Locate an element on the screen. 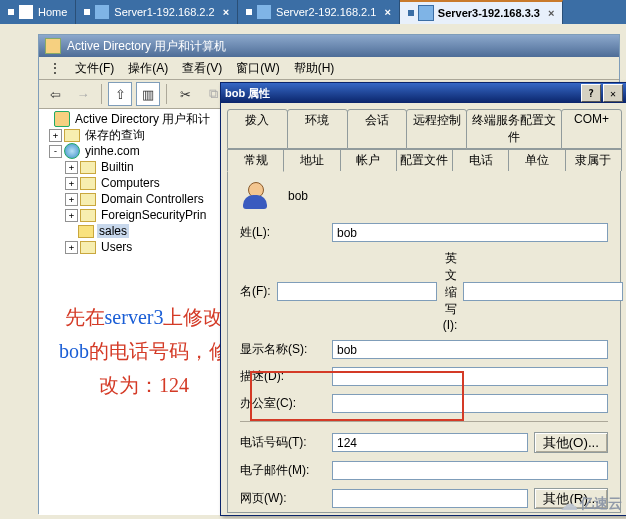 This screenshot has width=626, height=519. menu-window: 窗口(W) is located at coordinates (258, 68).